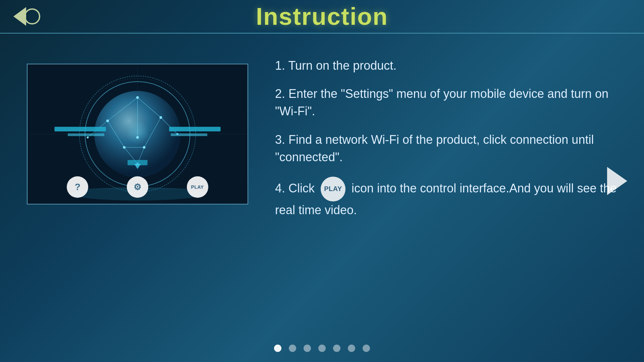  What do you see at coordinates (434, 148) in the screenshot?
I see `step-3-text: 3. Find a network Wi-Fi of the product, …` at bounding box center [434, 148].